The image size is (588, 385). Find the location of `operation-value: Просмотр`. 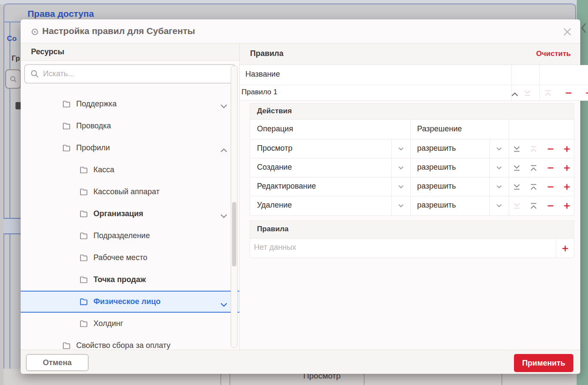

operation-value: Просмотр is located at coordinates (275, 148).